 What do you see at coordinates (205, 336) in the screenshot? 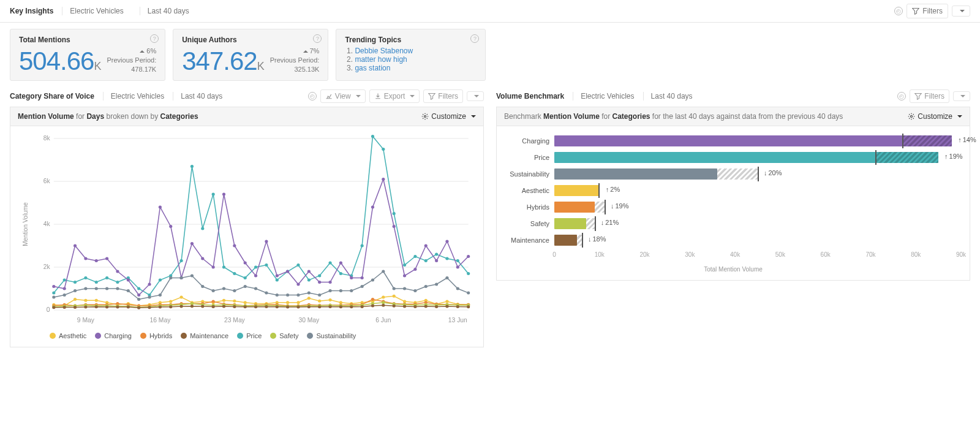
I see `legend-item: Maintenance` at bounding box center [205, 336].